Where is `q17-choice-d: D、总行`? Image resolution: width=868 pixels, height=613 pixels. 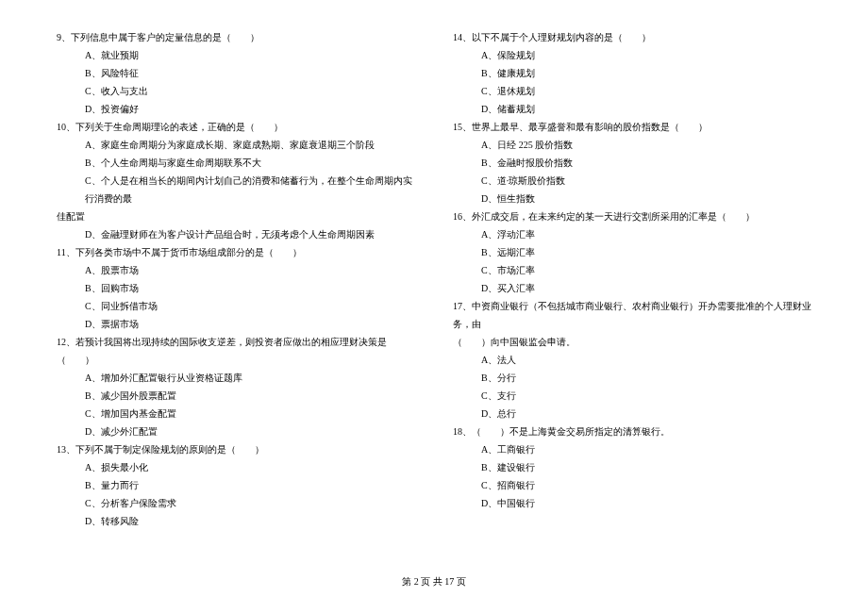
q17-choice-d: D、总行 is located at coordinates (632, 413).